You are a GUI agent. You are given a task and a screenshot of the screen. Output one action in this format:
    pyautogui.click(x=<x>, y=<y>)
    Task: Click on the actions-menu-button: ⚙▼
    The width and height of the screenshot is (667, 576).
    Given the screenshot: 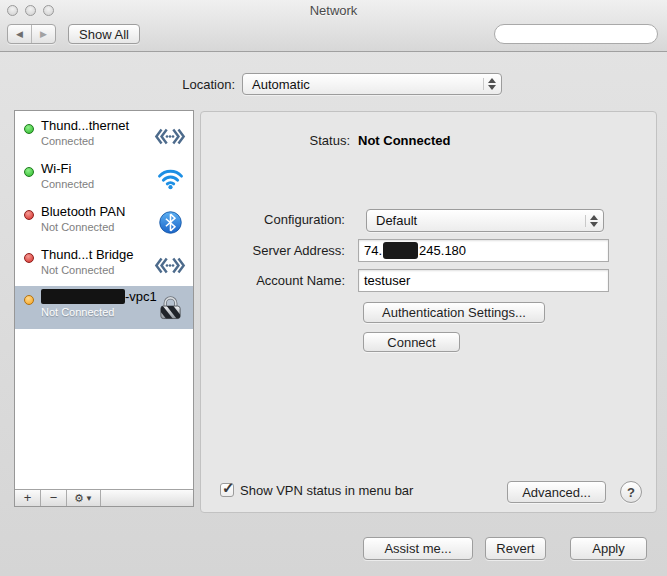 What is the action you would take?
    pyautogui.click(x=84, y=498)
    